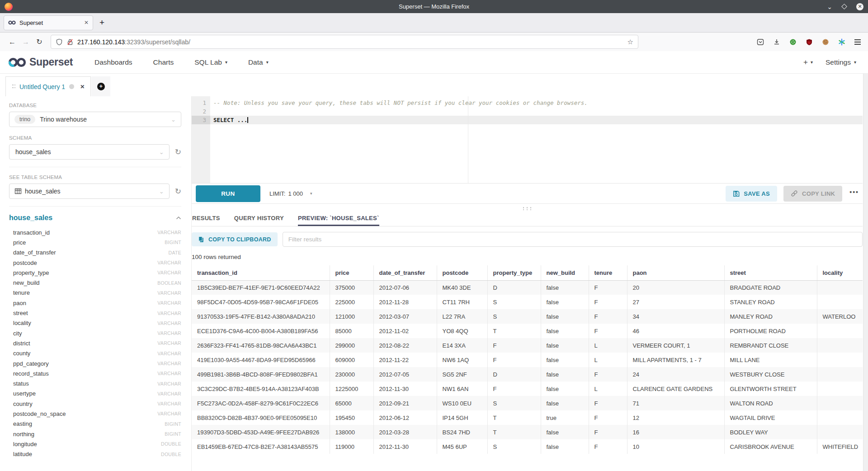  What do you see at coordinates (259, 219) in the screenshot?
I see `tab-query-history: QUERY HISTORY` at bounding box center [259, 219].